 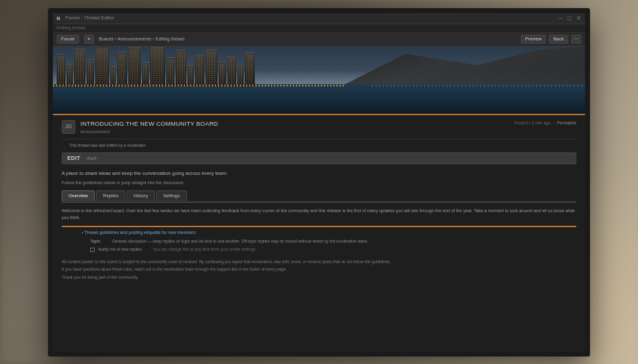 What do you see at coordinates (79, 195) in the screenshot?
I see `tab-overview: Overview` at bounding box center [79, 195].